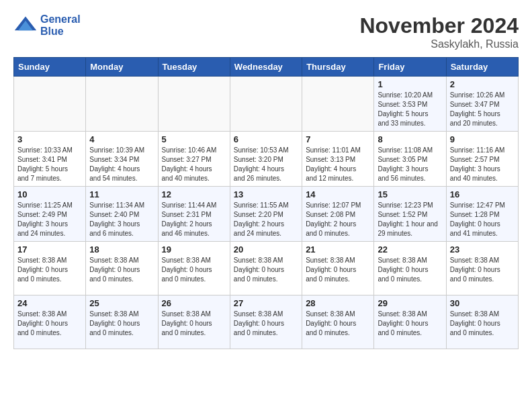 The height and width of the screenshot is (411, 532). Describe the element at coordinates (26, 26) in the screenshot. I see `logo-icon` at that location.